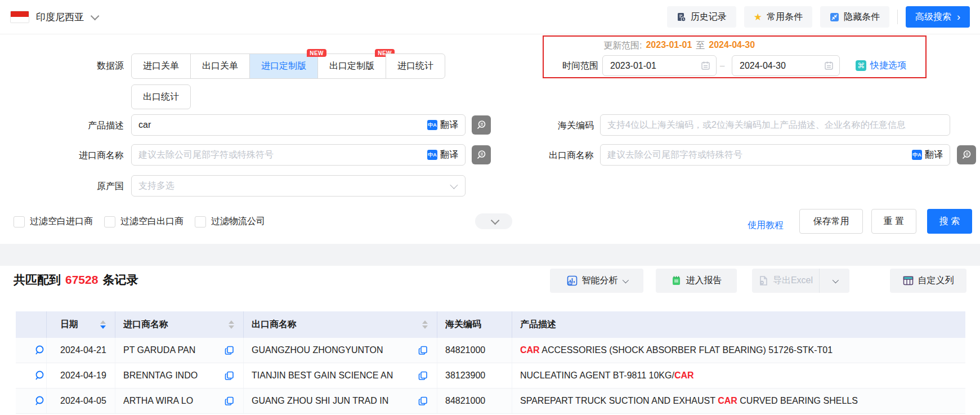 This screenshot has width=980, height=415. I want to click on exporter-cell: TIANJIN BEST GAIN SCIENCE AN, so click(341, 376).